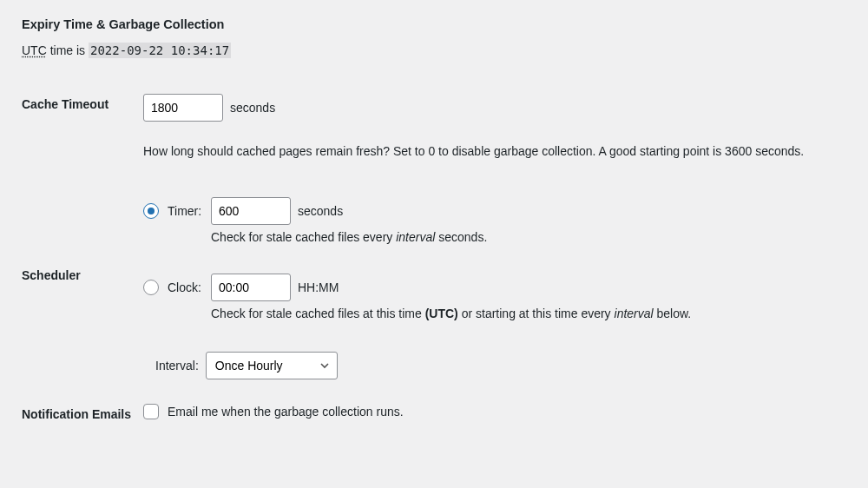  I want to click on utc-time-is: time is, so click(68, 50).